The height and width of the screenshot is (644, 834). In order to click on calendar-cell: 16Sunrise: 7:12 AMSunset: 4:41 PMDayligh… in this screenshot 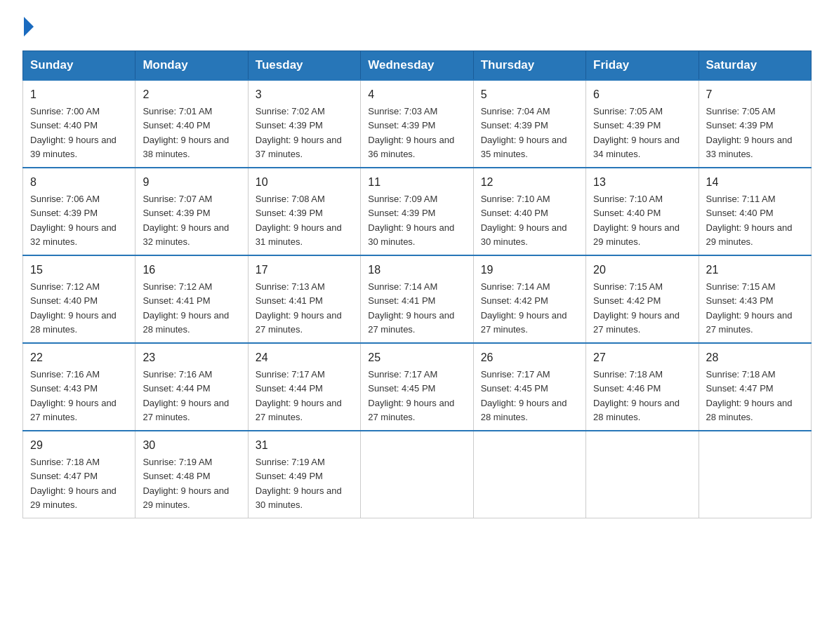, I will do `click(192, 299)`.